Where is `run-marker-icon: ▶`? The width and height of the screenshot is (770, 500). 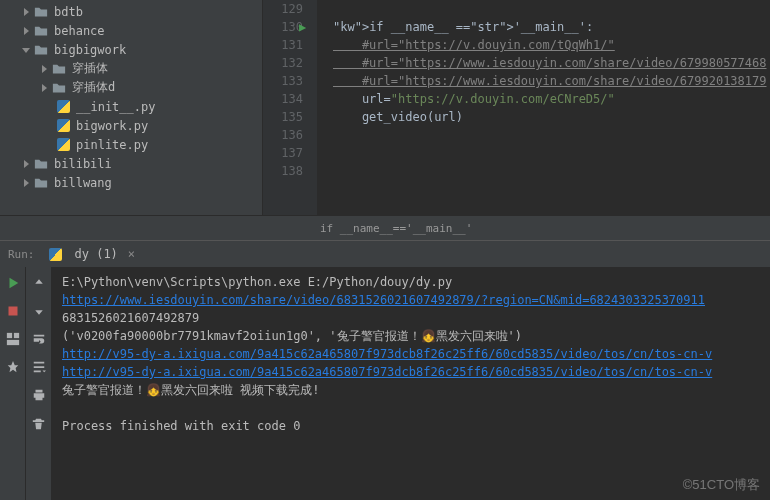
run-marker-icon: ▶ is located at coordinates (302, 27).